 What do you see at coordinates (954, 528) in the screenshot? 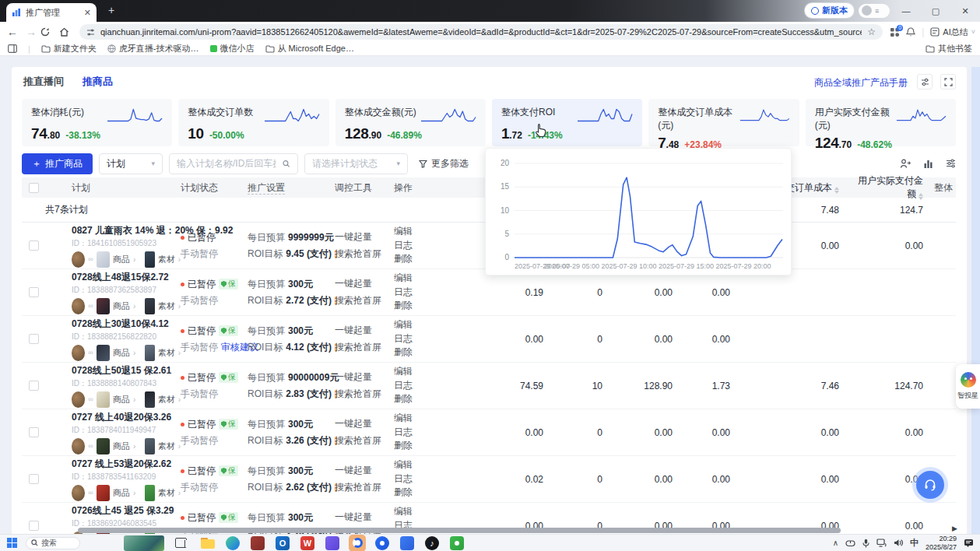
I see `scroll-right-arrow: ▶` at bounding box center [954, 528].